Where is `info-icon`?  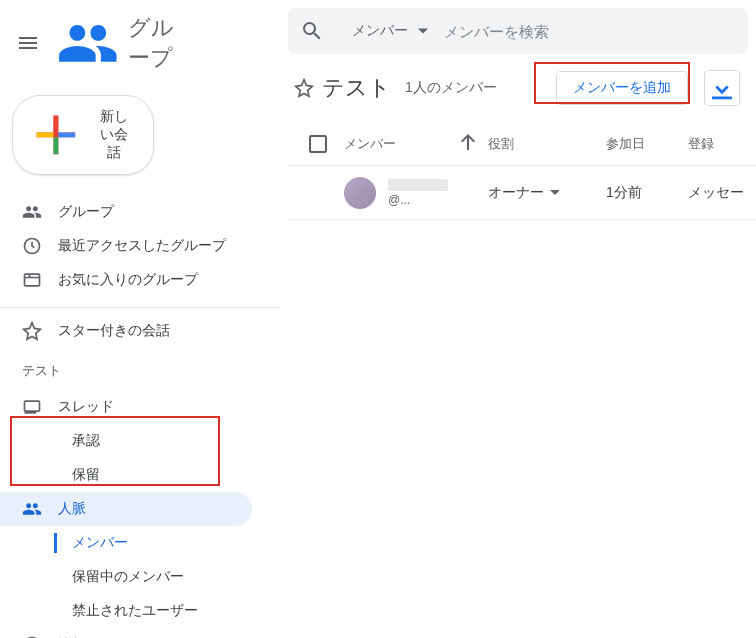 info-icon is located at coordinates (32, 637).